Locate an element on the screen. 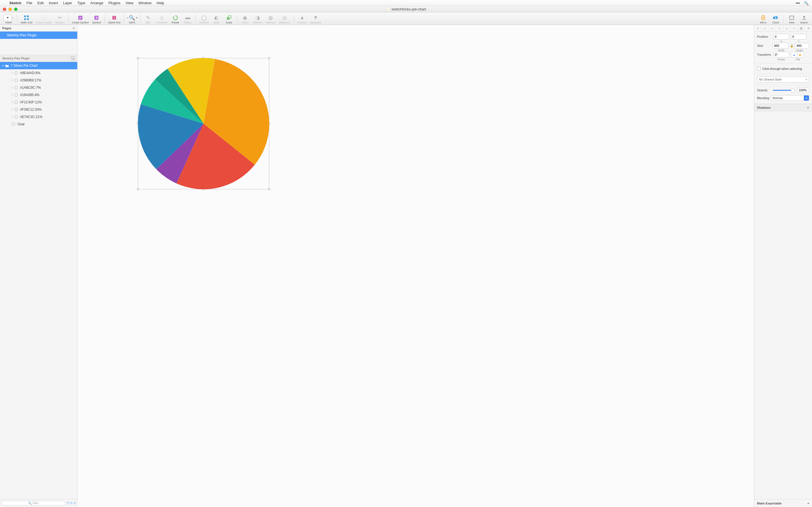  position-label: Position is located at coordinates (765, 37).